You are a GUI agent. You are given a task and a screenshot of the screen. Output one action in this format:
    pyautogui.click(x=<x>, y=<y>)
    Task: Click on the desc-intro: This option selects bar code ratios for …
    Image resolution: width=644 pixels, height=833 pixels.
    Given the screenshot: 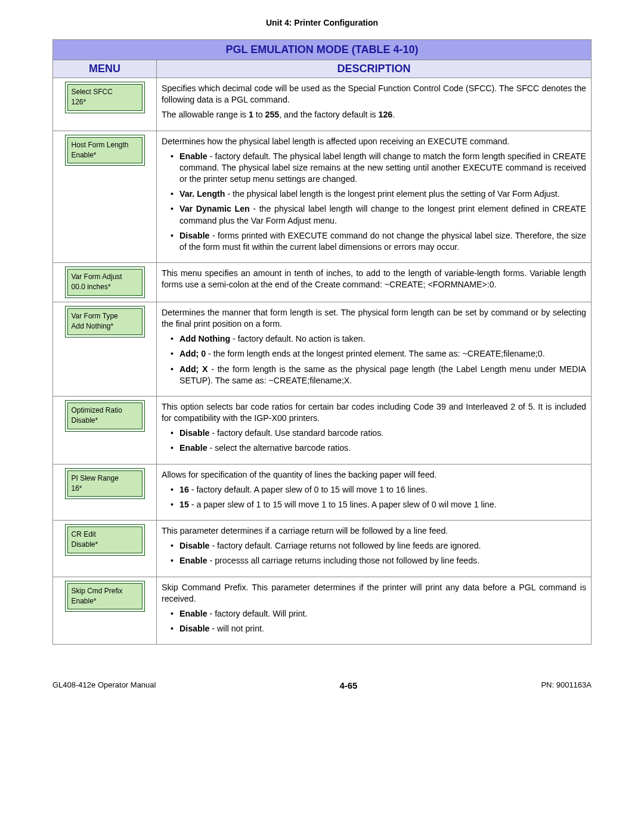 What is the action you would take?
    pyautogui.click(x=374, y=413)
    